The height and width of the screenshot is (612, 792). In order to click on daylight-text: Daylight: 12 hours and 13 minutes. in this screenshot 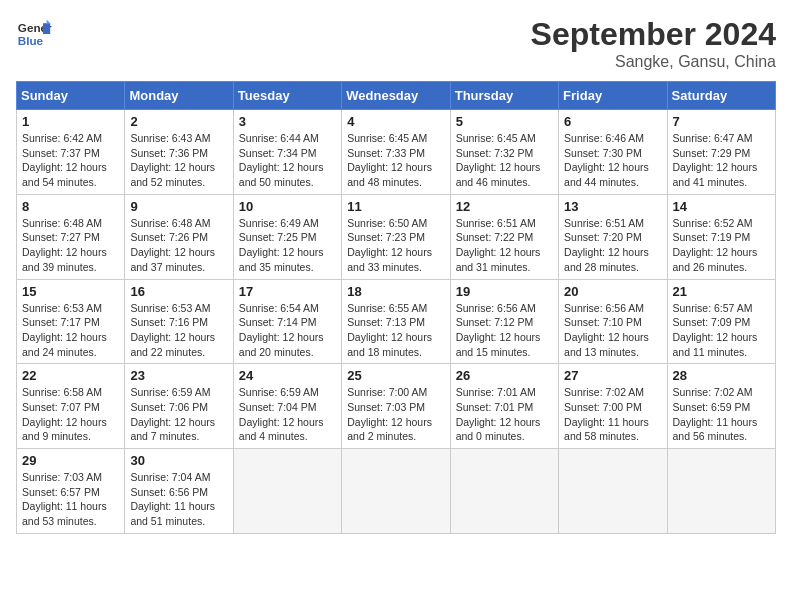, I will do `click(612, 344)`.